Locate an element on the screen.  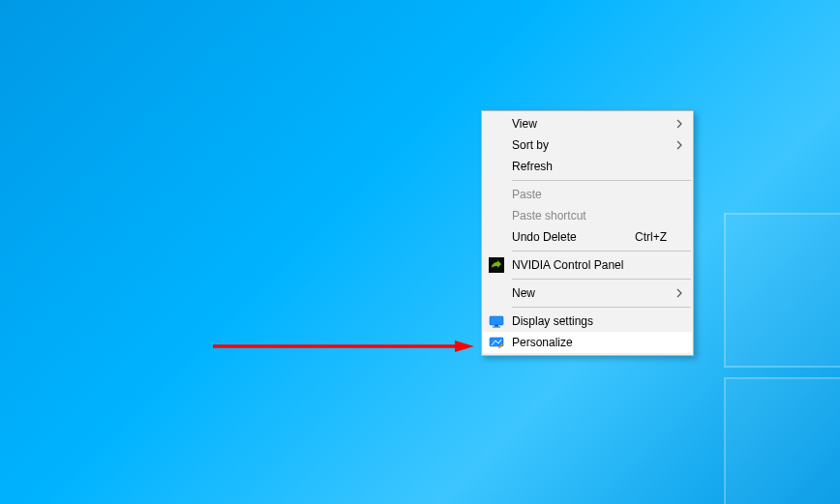
menu-item-new: New is located at coordinates (587, 293).